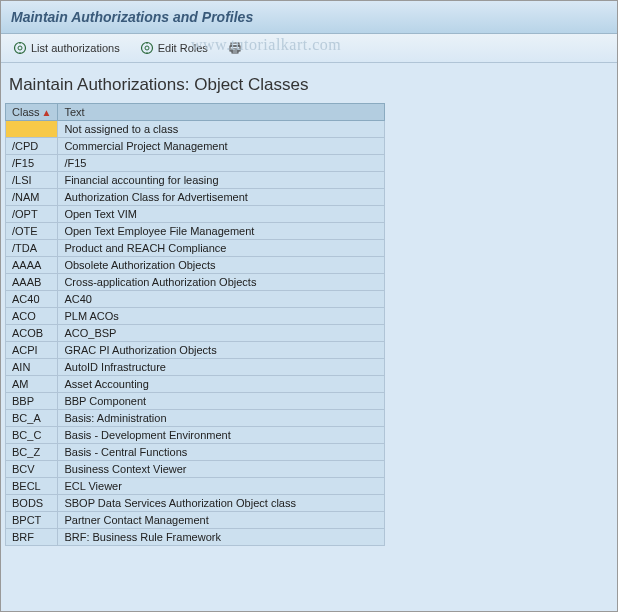 The height and width of the screenshot is (612, 618). What do you see at coordinates (32, 146) in the screenshot?
I see `cell-class: /CPD` at bounding box center [32, 146].